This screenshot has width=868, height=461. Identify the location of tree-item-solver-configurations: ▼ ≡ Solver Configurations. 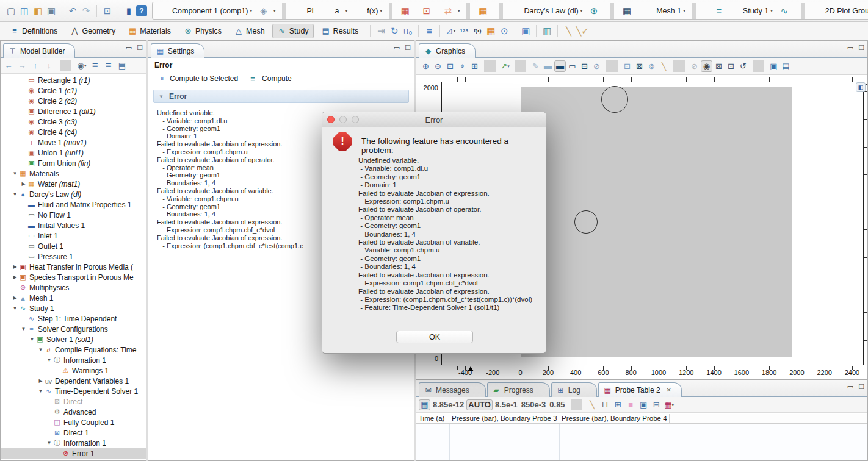
(73, 329).